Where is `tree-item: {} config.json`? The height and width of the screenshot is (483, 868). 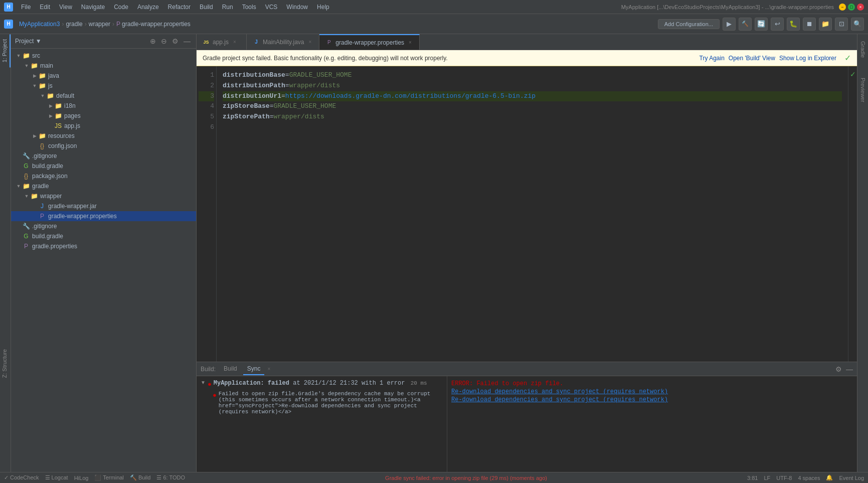
tree-item: {} config.json is located at coordinates (103, 146).